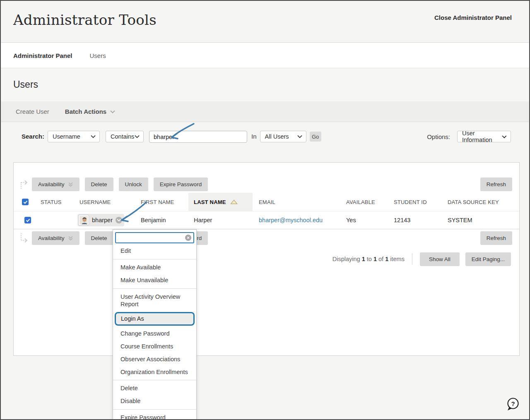  What do you see at coordinates (155, 347) in the screenshot?
I see `menu-item-course-enrollments: Course Enrollments` at bounding box center [155, 347].